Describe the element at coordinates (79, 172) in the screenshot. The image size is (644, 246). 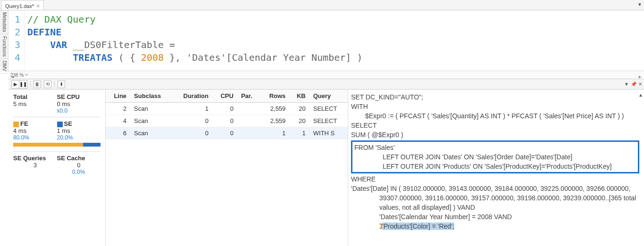
I see `sec-pct: 0.0%` at that location.